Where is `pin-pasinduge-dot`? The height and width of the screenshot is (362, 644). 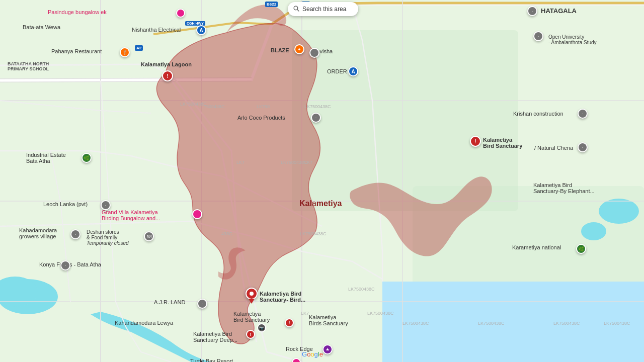 pin-pasinduge-dot is located at coordinates (181, 13).